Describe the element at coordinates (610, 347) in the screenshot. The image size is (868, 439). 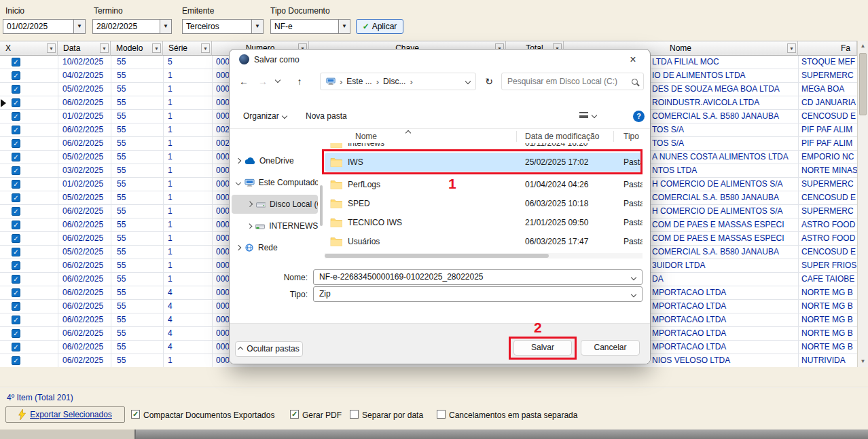
I see `cancelar-button: Cancelar` at that location.